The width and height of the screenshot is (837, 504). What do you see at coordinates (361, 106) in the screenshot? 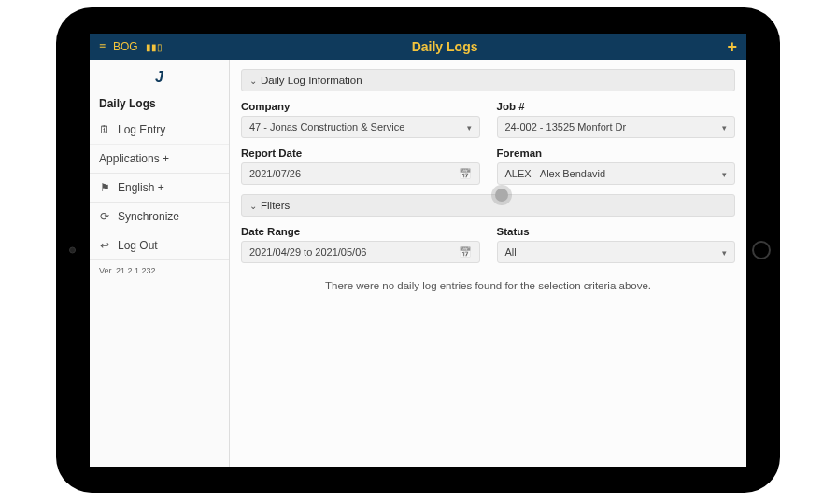
I see `company-label: Company` at bounding box center [361, 106].